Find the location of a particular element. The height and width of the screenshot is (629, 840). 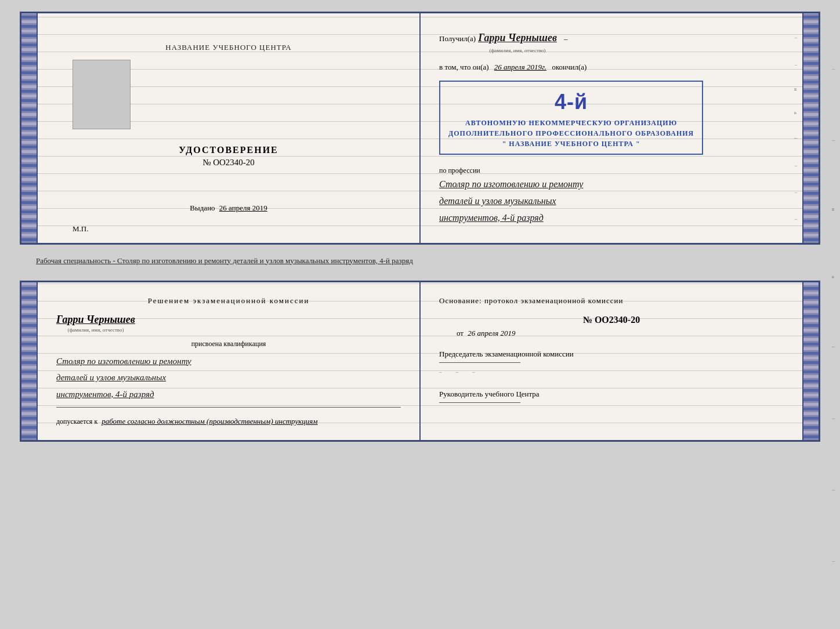

profession-line1: Столяр по изготовлению и ремонту is located at coordinates (511, 184).